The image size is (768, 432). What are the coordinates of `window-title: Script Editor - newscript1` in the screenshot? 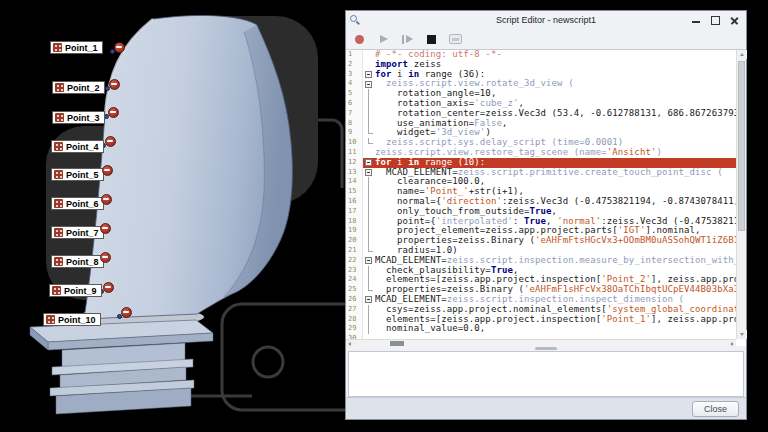 It's located at (546, 20).